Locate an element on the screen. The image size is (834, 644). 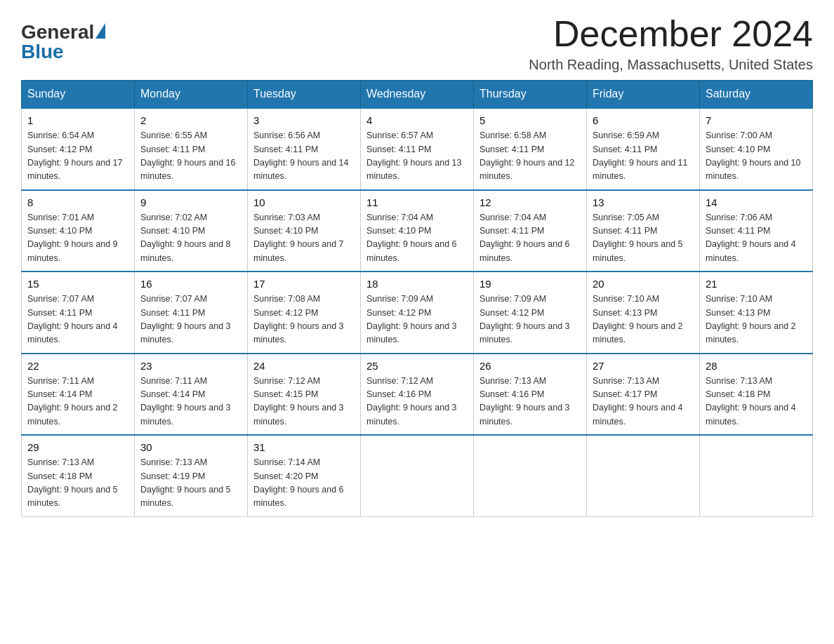
table-row: 11 Sunrise: 7:04 AM Sunset: 4:10 PM Dayl… is located at coordinates (417, 232).